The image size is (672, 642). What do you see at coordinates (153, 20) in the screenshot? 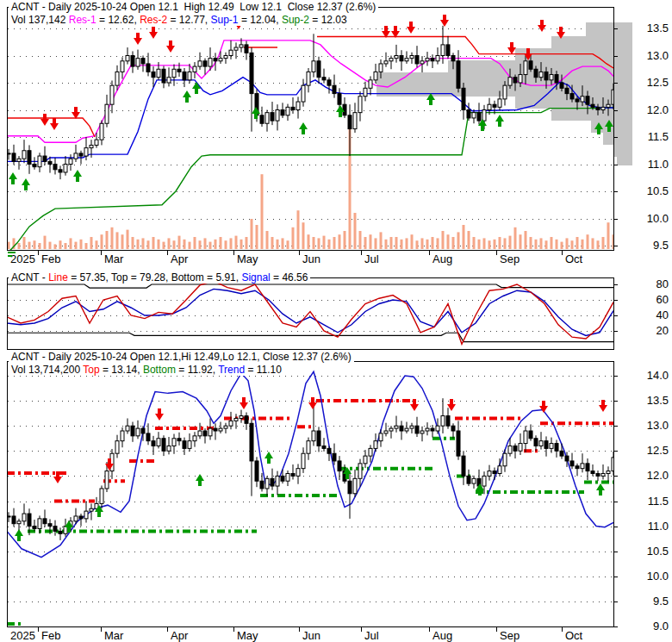
I see `indicator-value-label: Res-2` at bounding box center [153, 20].